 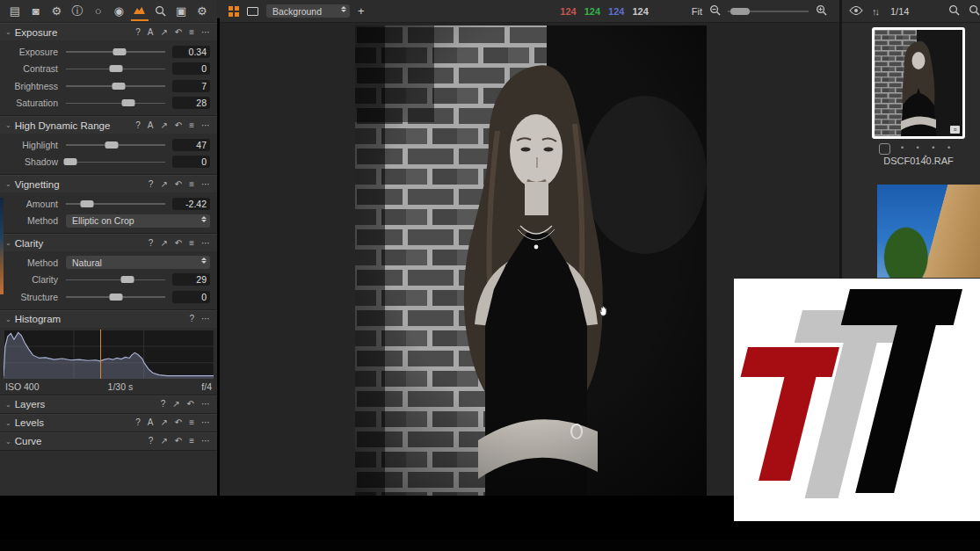 I want to click on tab-capture-icon: ◙, so click(x=36, y=11).